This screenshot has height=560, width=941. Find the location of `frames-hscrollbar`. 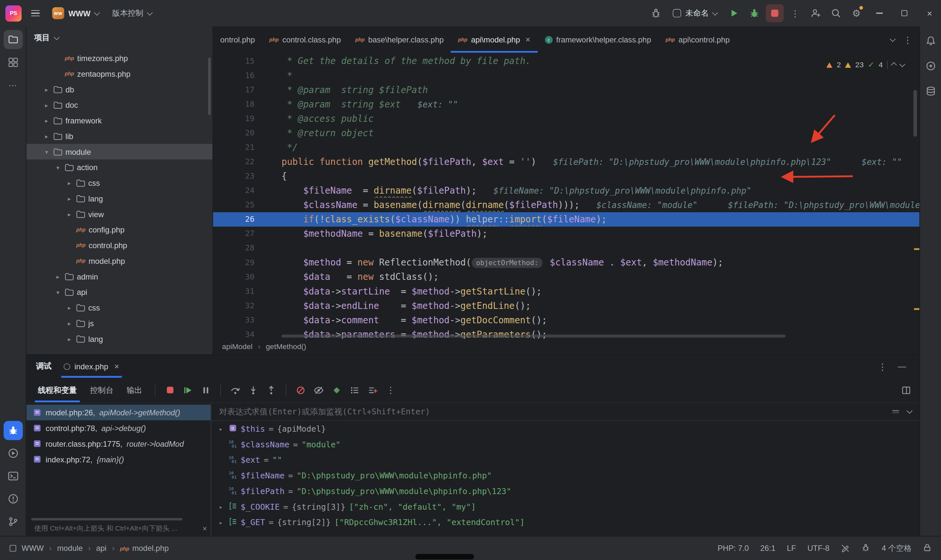

frames-hscrollbar is located at coordinates (106, 519).